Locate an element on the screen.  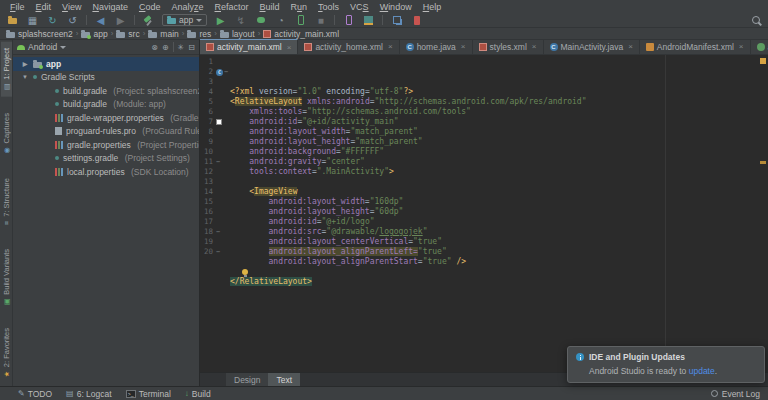
tree-item-proguard-rules-pro: proguard-rules.pro (ProGuard Rules for a… is located at coordinates (106, 132).